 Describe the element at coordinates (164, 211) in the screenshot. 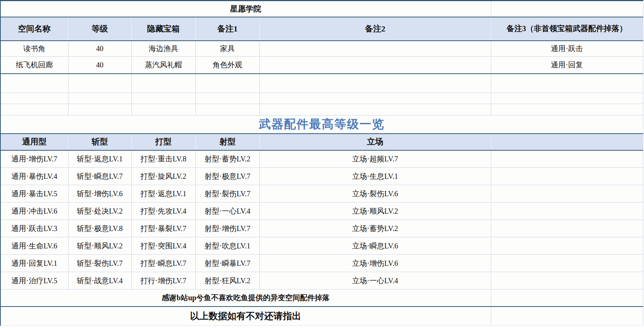

I see `t2-cell: 打型·先攻LV.4` at that location.